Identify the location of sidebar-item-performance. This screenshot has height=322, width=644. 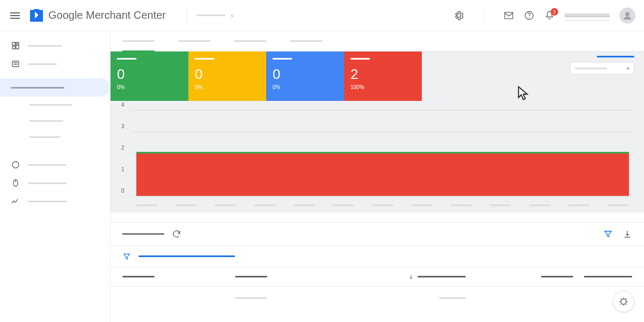
(55, 201).